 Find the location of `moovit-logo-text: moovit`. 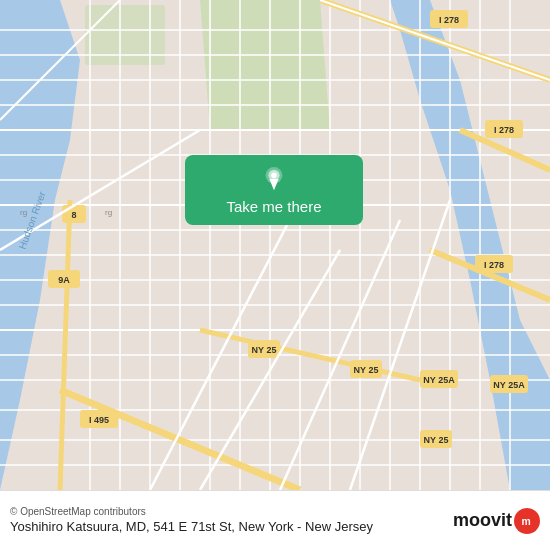

moovit-logo-text: moovit is located at coordinates (482, 520).